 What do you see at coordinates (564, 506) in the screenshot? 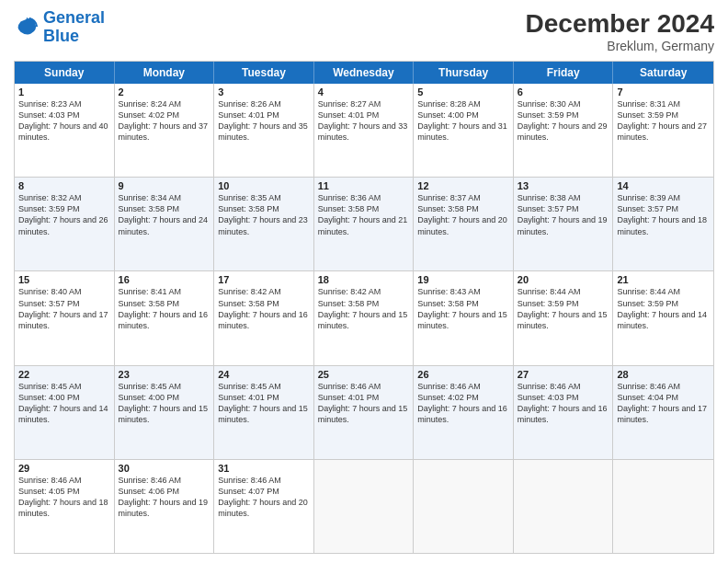
I see `cell-5-fri-empty` at bounding box center [564, 506].